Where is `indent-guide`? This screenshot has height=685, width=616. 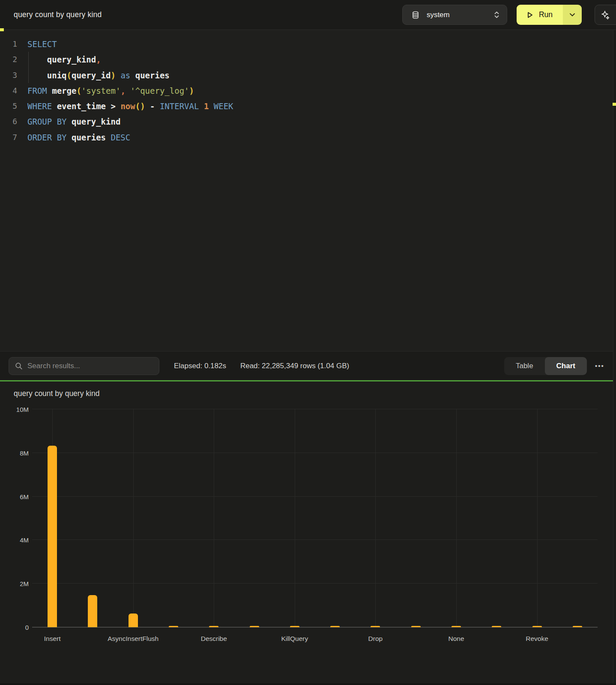 indent-guide is located at coordinates (28, 68).